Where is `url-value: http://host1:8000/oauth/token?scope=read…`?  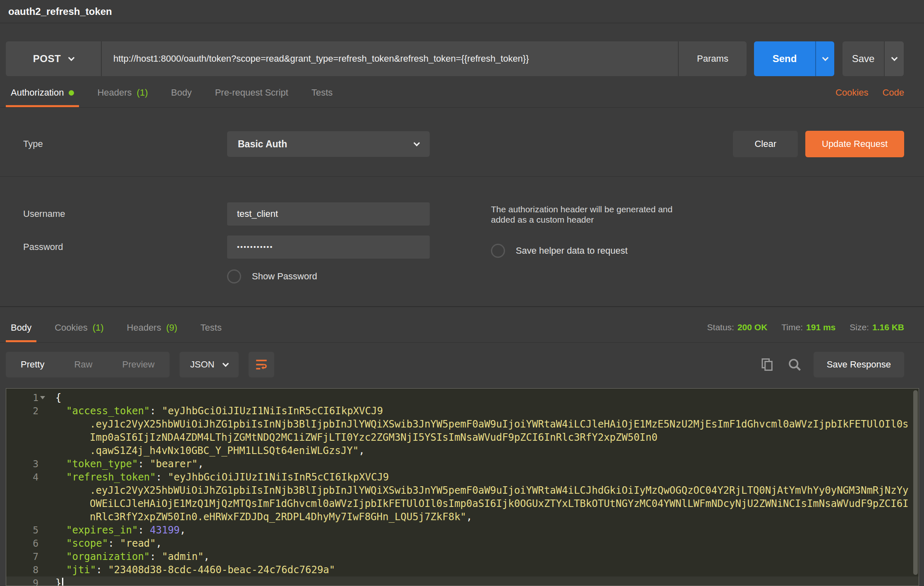
url-value: http://host1:8000/oauth/token?scope=read… is located at coordinates (321, 59).